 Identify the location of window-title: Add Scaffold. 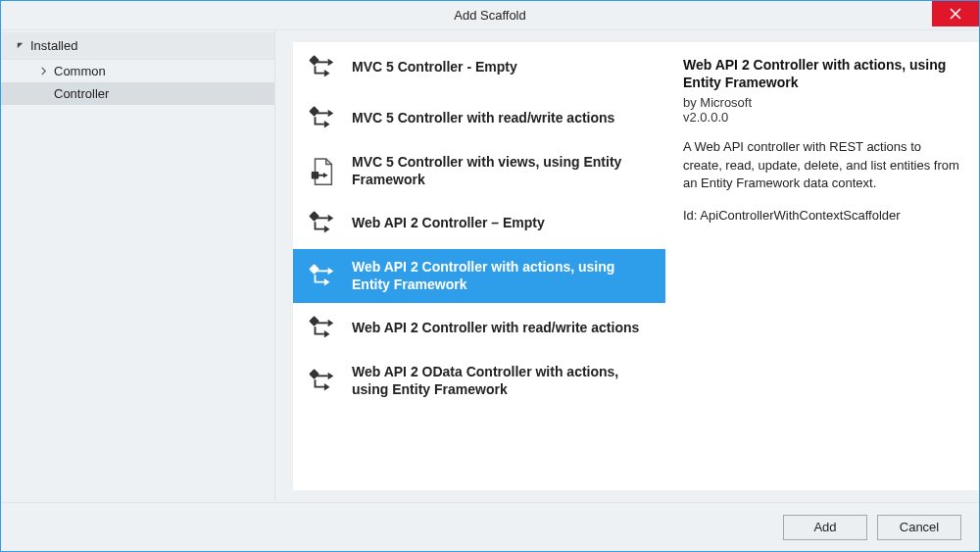
(490, 16).